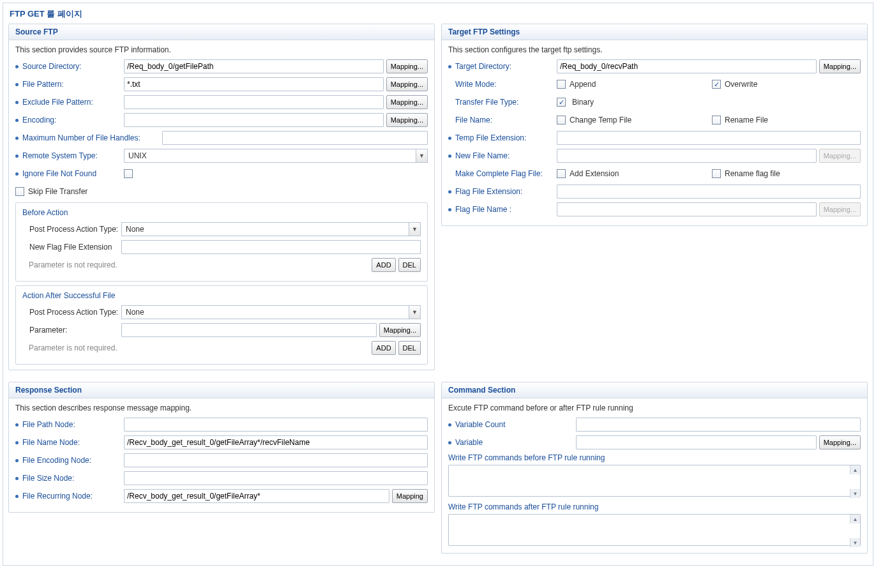  I want to click on source-ftp-title: Source FTP, so click(222, 32).